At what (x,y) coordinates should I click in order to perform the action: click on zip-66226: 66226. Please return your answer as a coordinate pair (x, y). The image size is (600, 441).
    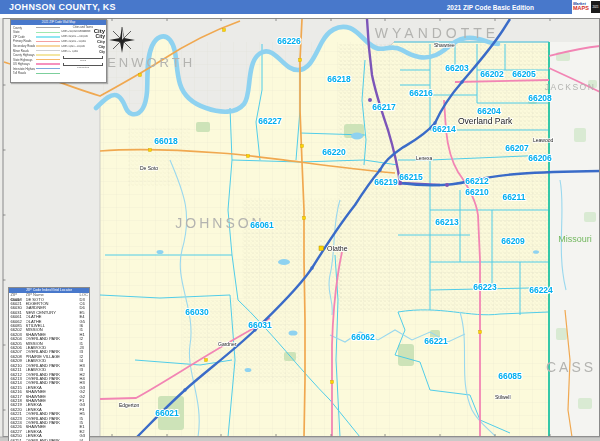
    Looking at the image, I should click on (289, 41).